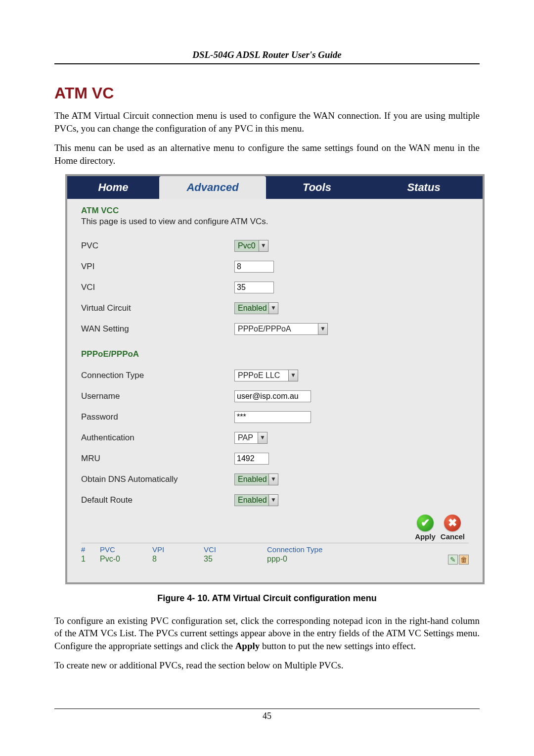  Describe the element at coordinates (158, 479) in the screenshot. I see `label-obtain-dns: Obtain DNS Automatically` at that location.